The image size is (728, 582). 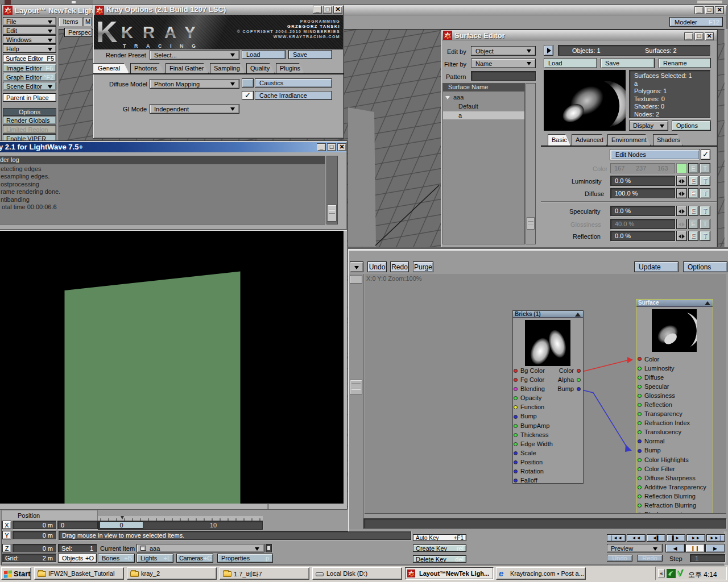 I want to click on svg-text: KRAY, so click(x=163, y=32).